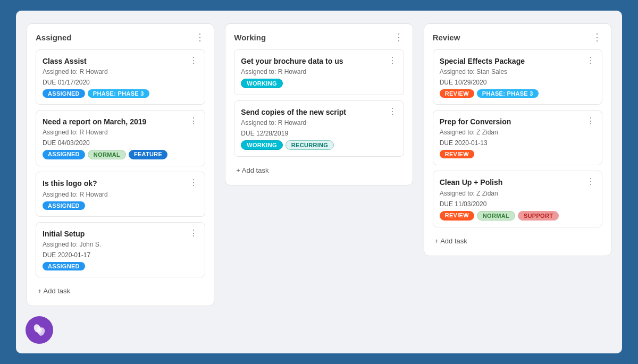  Describe the element at coordinates (591, 182) in the screenshot. I see `card-menu-card-9: ⋮` at that location.